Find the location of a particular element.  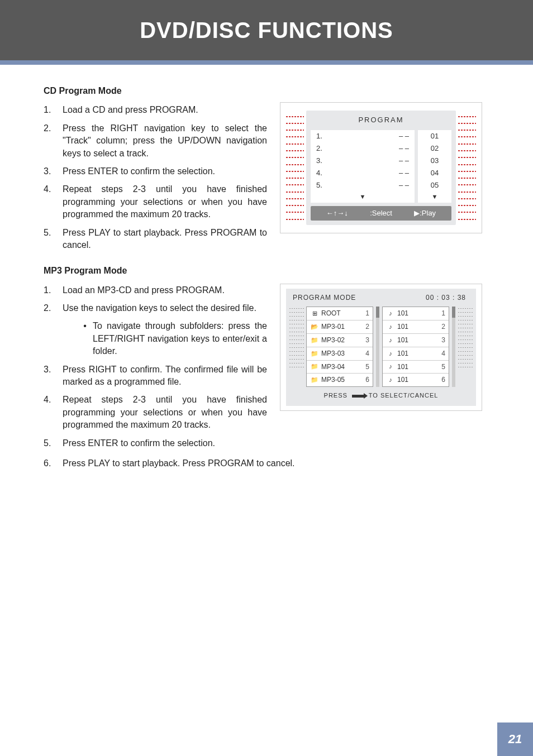

mp3-step: Press RIGHT to confirm. The confirmed fi… is located at coordinates (155, 376).